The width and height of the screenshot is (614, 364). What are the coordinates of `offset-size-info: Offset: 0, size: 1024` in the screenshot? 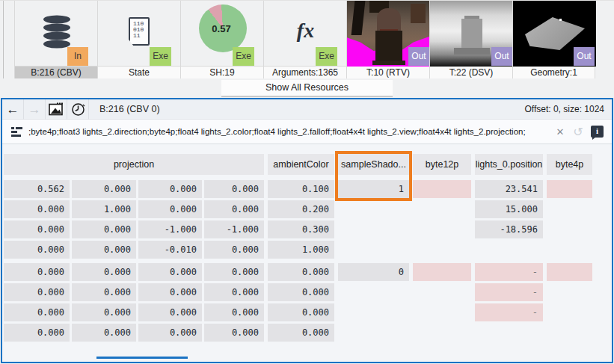 It's located at (568, 109).